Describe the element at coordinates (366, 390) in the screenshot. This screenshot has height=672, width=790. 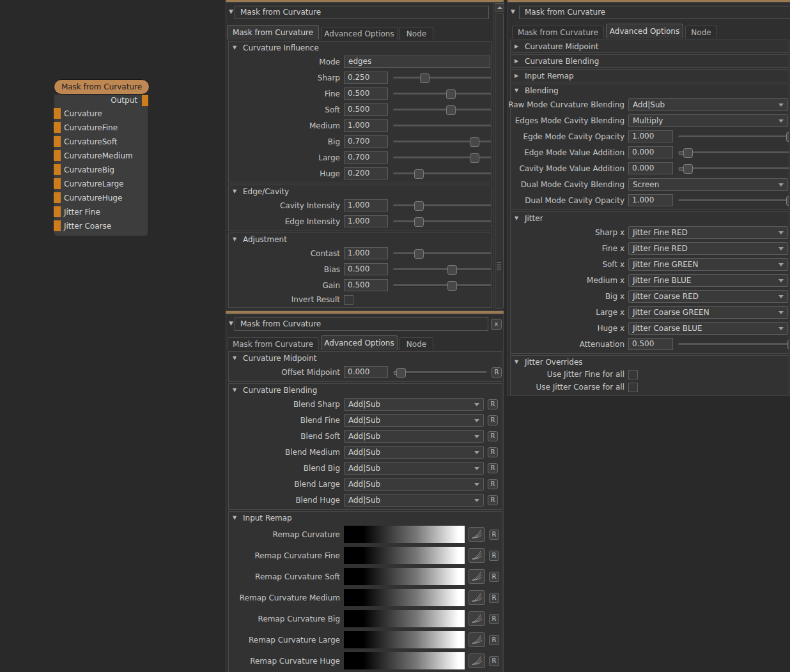
I see `section-header-curvature-blending: ▼Curvature Blending` at that location.